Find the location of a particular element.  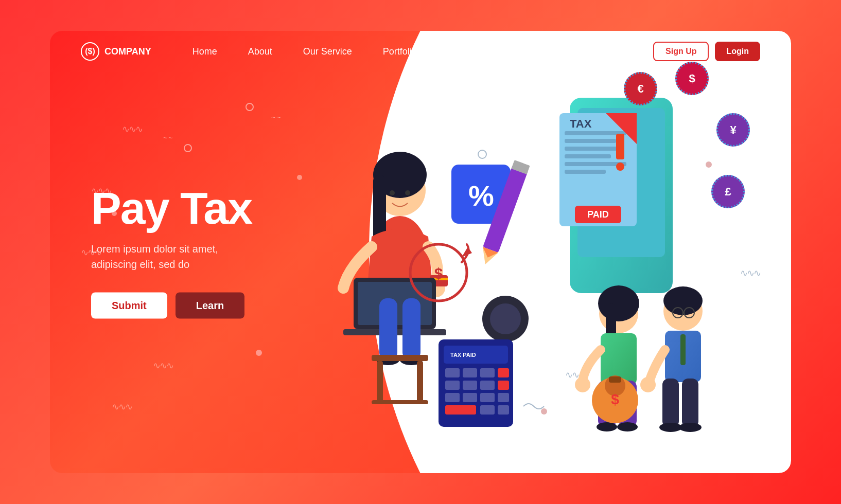

dollar-circle: $ is located at coordinates (692, 78).